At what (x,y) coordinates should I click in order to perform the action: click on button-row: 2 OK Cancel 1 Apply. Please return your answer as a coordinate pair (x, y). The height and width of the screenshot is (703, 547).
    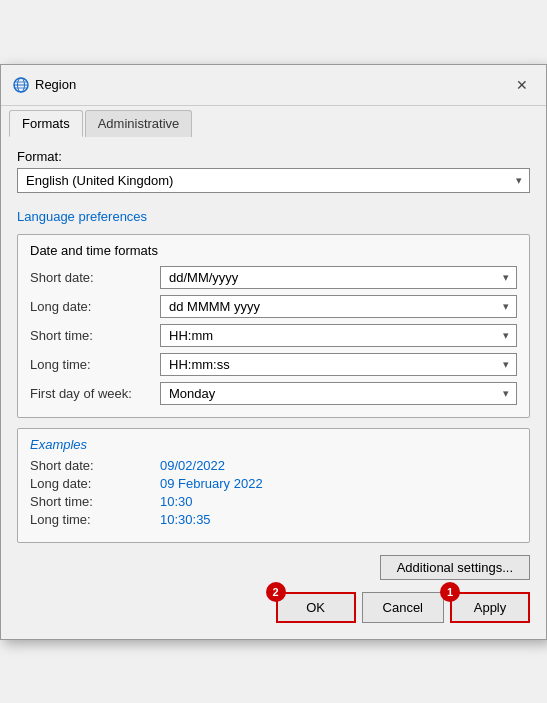
    Looking at the image, I should click on (274, 608).